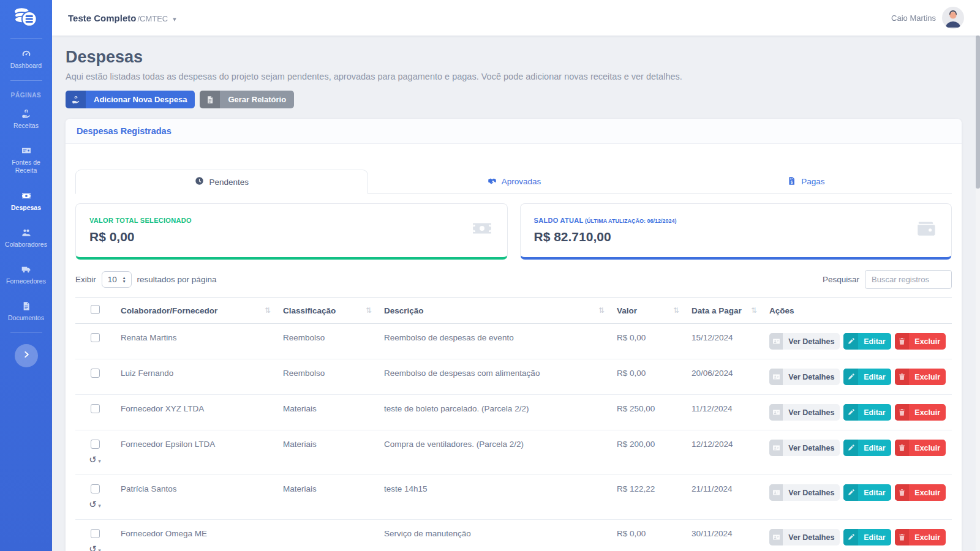 Image resolution: width=980 pixels, height=551 pixels. What do you see at coordinates (791, 182) in the screenshot?
I see `invoice-icon: $` at bounding box center [791, 182].